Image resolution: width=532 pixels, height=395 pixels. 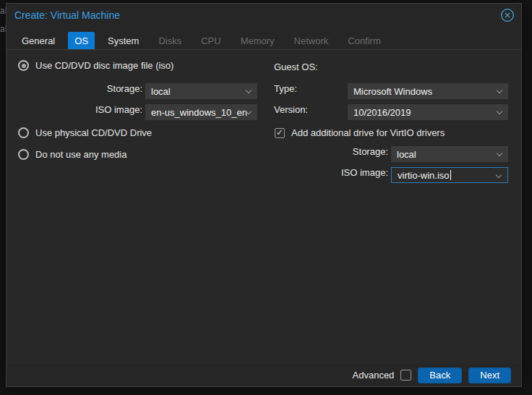 I want to click on iso-image-select: en-us_windows_10_en, so click(x=201, y=112).